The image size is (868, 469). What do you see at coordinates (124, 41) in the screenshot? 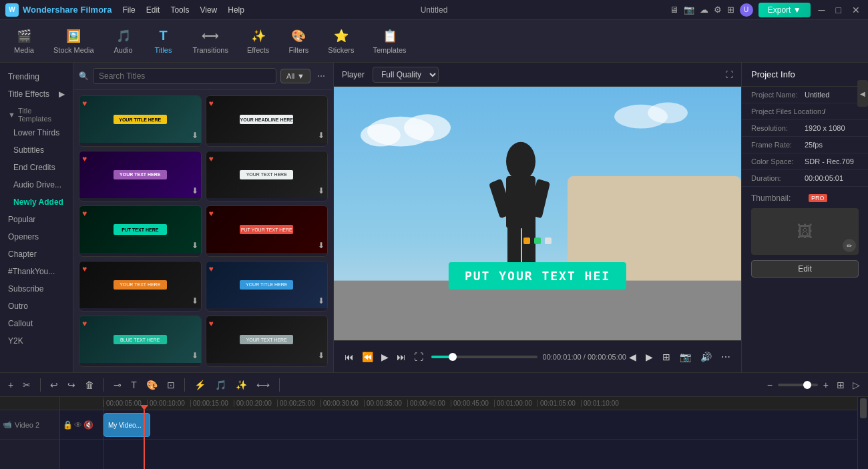
I see `toolbar-audio: 🎵 Audio` at bounding box center [124, 41].